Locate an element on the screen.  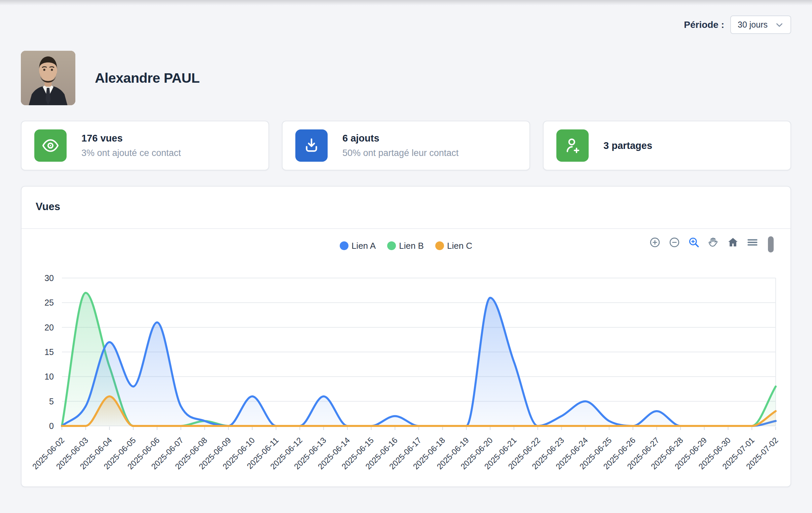
zoom-out-button is located at coordinates (674, 242).